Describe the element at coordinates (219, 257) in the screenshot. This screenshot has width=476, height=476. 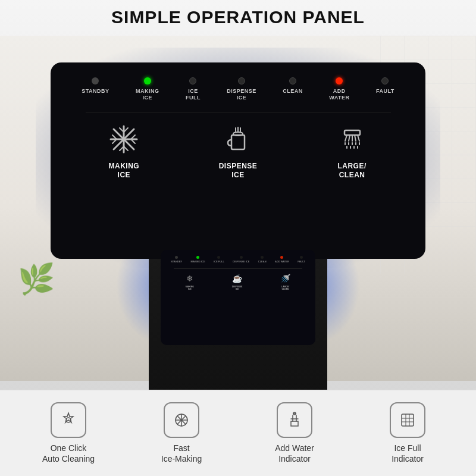
I see `small-ice-full-dot` at that location.